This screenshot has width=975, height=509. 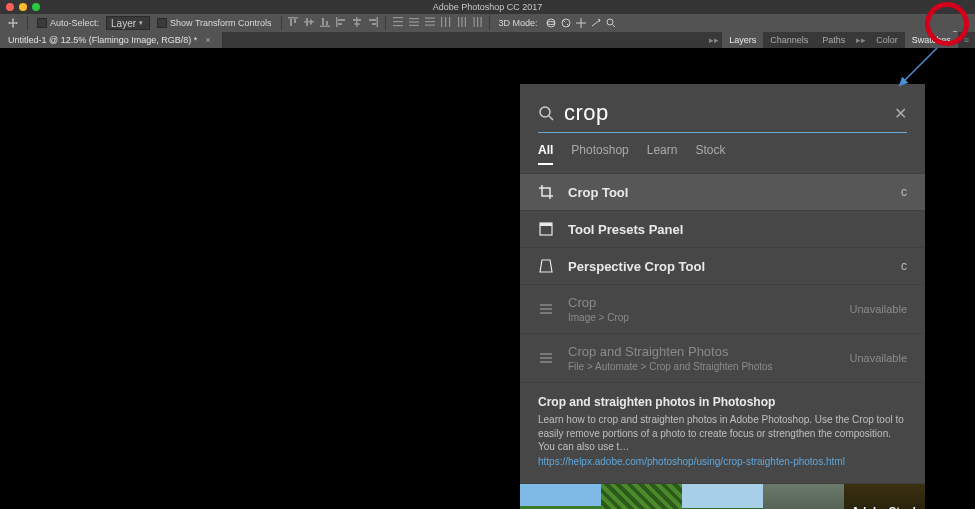 What do you see at coordinates (546, 154) in the screenshot?
I see `search-tab-all: All` at bounding box center [546, 154].